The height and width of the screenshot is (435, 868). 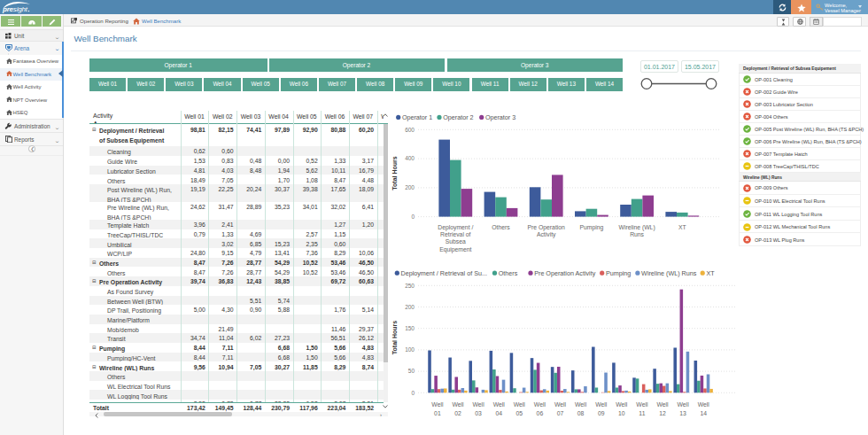 What do you see at coordinates (565, 273) in the screenshot?
I see `svg-text: Pre Operation Activity` at bounding box center [565, 273].